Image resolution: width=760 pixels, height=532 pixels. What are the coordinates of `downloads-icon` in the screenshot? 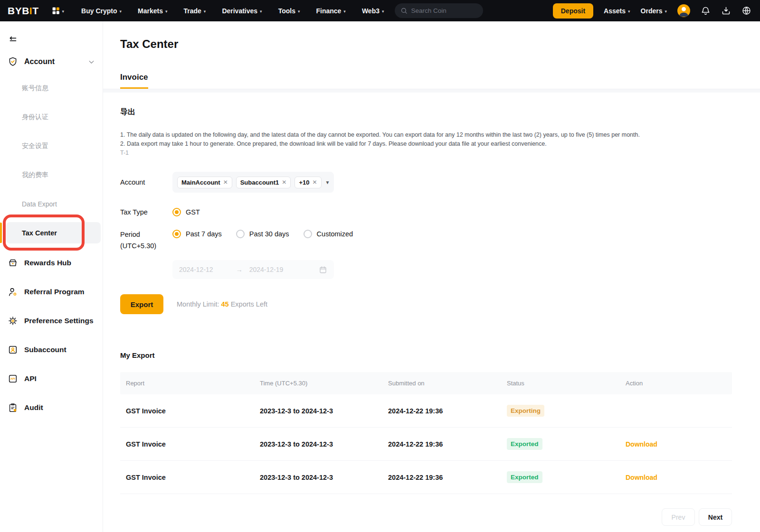 It's located at (726, 10).